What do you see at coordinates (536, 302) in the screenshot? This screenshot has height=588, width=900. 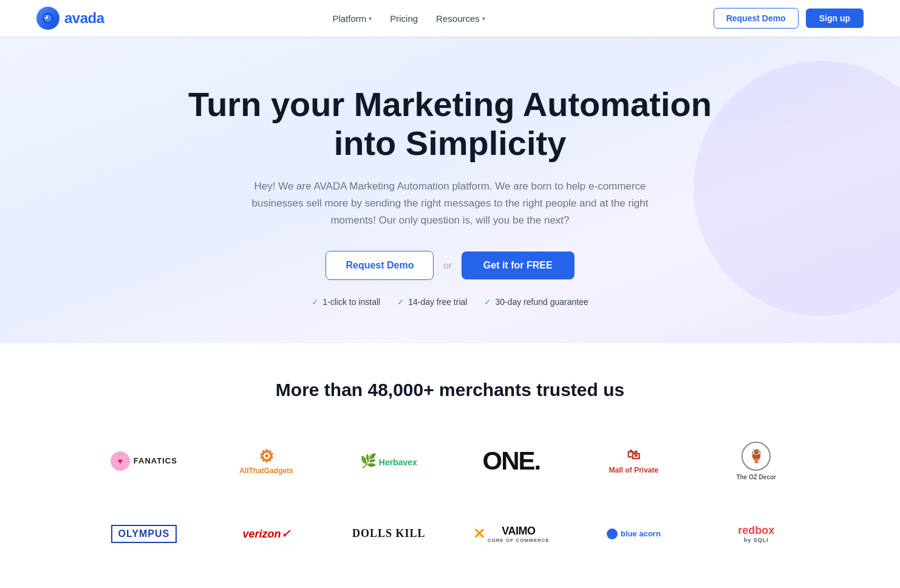 I see `badge-refund: ✓ 30-day refund guarantee` at bounding box center [536, 302].